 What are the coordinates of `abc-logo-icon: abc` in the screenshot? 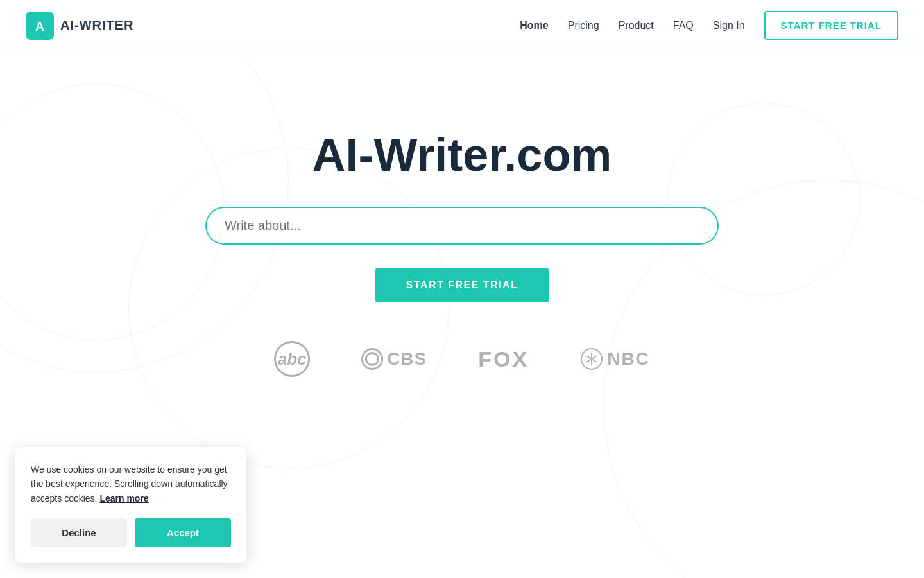 It's located at (292, 359).